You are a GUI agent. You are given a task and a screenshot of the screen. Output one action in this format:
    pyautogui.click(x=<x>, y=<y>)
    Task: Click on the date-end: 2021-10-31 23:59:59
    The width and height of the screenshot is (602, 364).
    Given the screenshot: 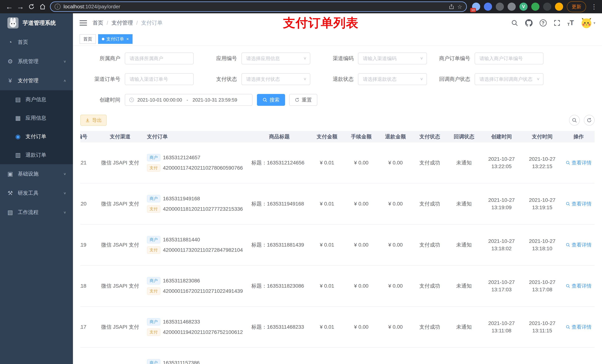 What is the action you would take?
    pyautogui.click(x=215, y=100)
    